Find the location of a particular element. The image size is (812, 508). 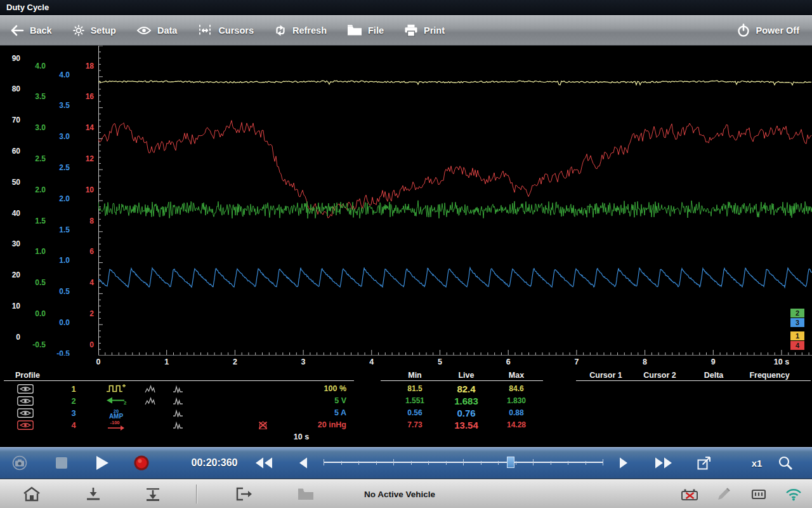

channel-2-peak-icon is located at coordinates (150, 401).